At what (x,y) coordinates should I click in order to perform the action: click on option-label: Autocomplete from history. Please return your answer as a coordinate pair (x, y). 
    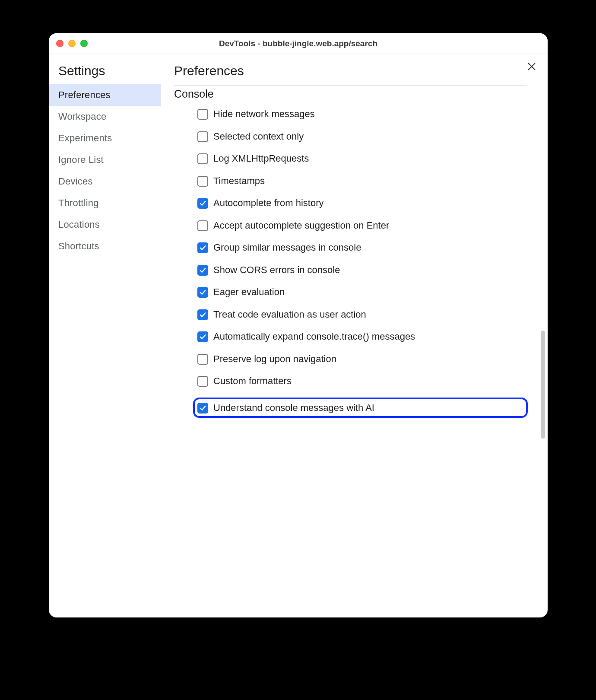
    Looking at the image, I should click on (269, 203).